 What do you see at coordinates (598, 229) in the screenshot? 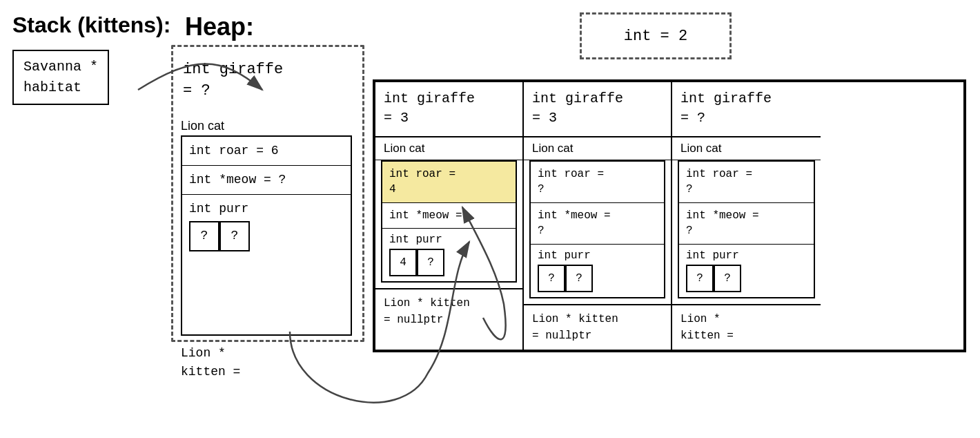
I see `col2-inner-box: int roar =? int *meow =? int purr ? ?` at bounding box center [598, 229].